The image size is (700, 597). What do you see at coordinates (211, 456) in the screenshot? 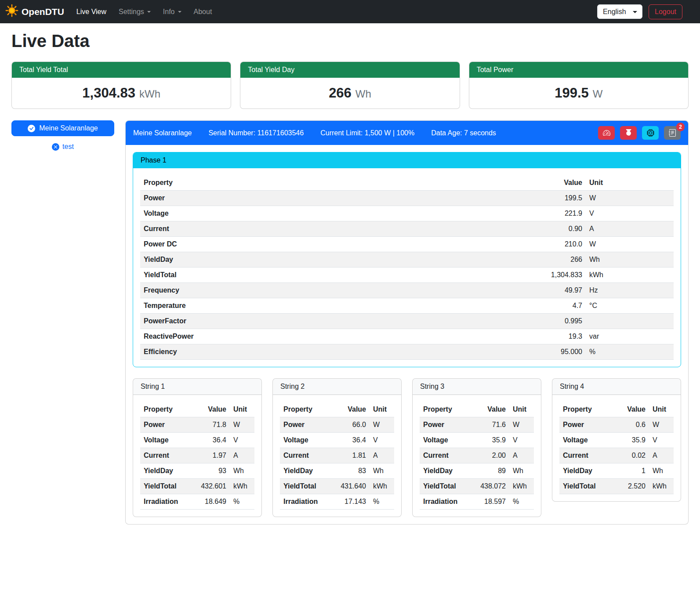
I see `value-cell: 1.97` at bounding box center [211, 456].